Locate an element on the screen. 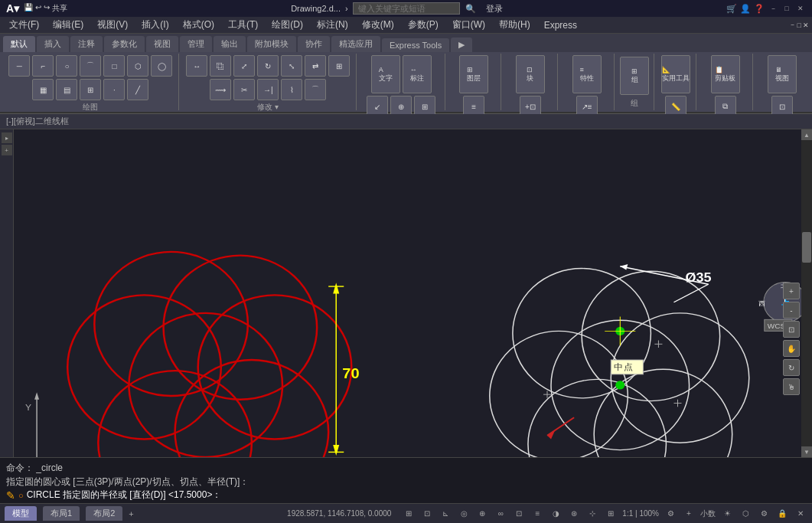 Image resolution: width=812 pixels, height=523 pixels. add-layout-button: + is located at coordinates (131, 514).